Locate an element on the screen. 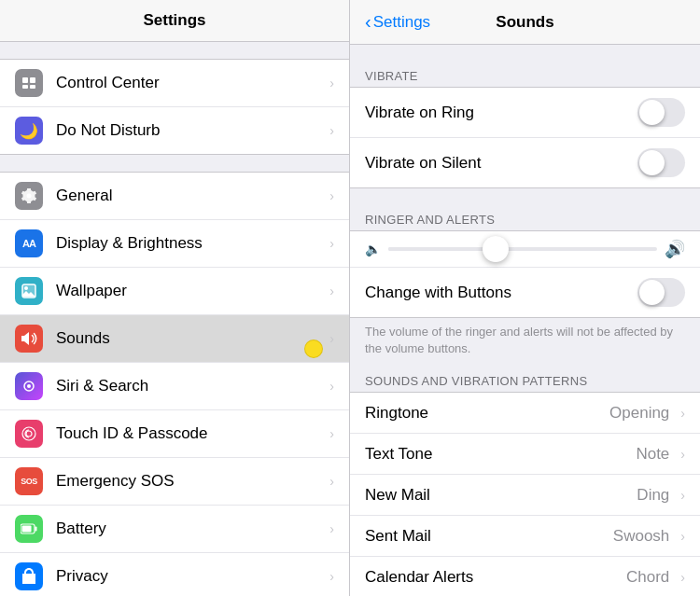 This screenshot has width=700, height=596. general-icon is located at coordinates (29, 196).